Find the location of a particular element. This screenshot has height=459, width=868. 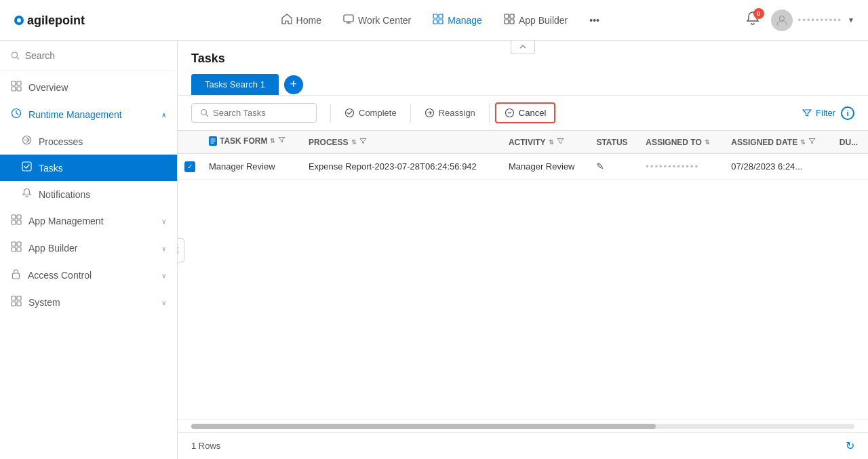

nav-appbuilder: App Builder is located at coordinates (536, 20).